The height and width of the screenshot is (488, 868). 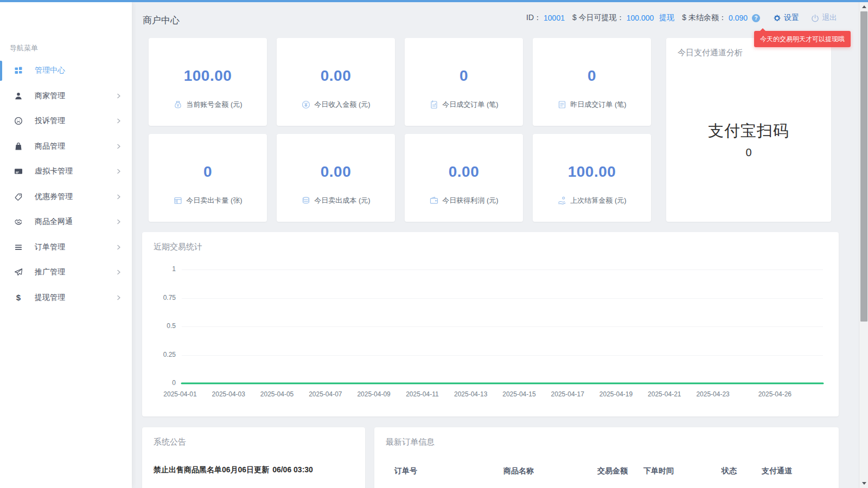 I want to click on sidebar-item-label: 商品管理, so click(x=50, y=146).